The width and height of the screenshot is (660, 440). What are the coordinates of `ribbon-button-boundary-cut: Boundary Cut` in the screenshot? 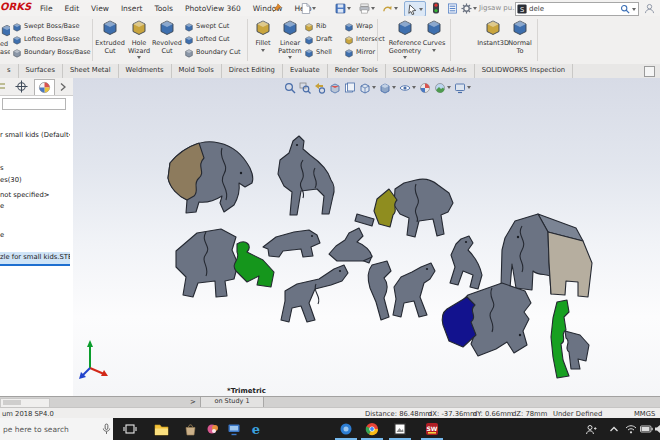 It's located at (212, 52).